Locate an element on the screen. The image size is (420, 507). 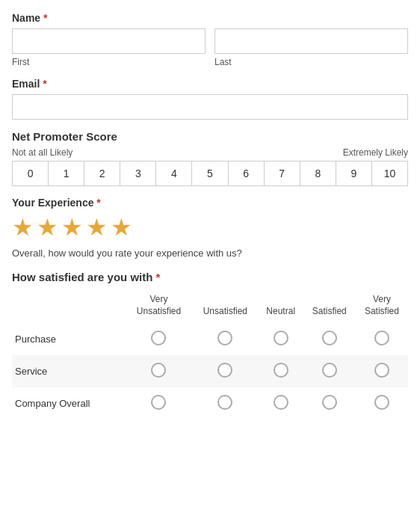
experience-question: Overall, how would you rate your experie… is located at coordinates (210, 253).